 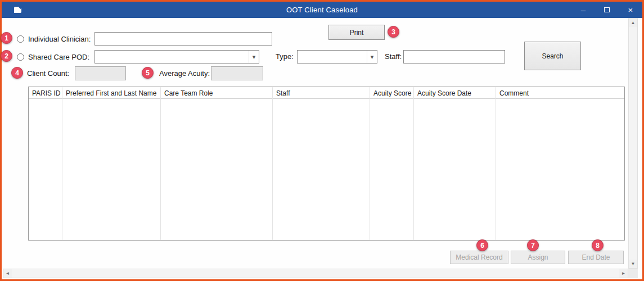 I want to click on client-count-field, so click(x=100, y=73).